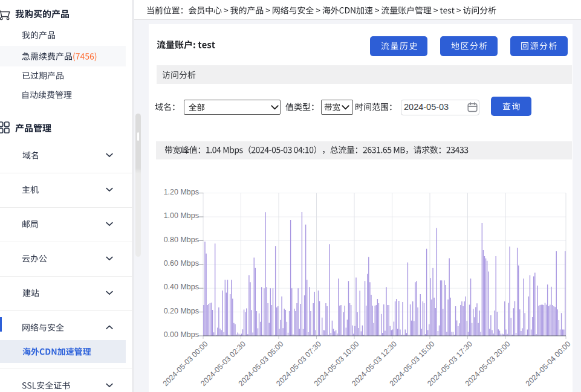  I want to click on svg-text: 0.20 Mbps, so click(181, 311).